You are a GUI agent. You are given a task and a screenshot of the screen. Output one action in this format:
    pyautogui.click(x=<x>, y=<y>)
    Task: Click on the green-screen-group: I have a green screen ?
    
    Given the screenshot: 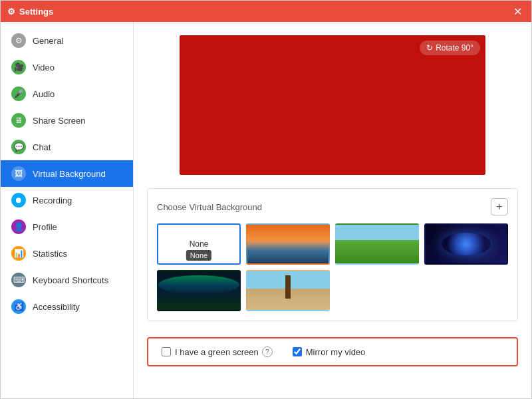 What is the action you would take?
    pyautogui.click(x=217, y=352)
    